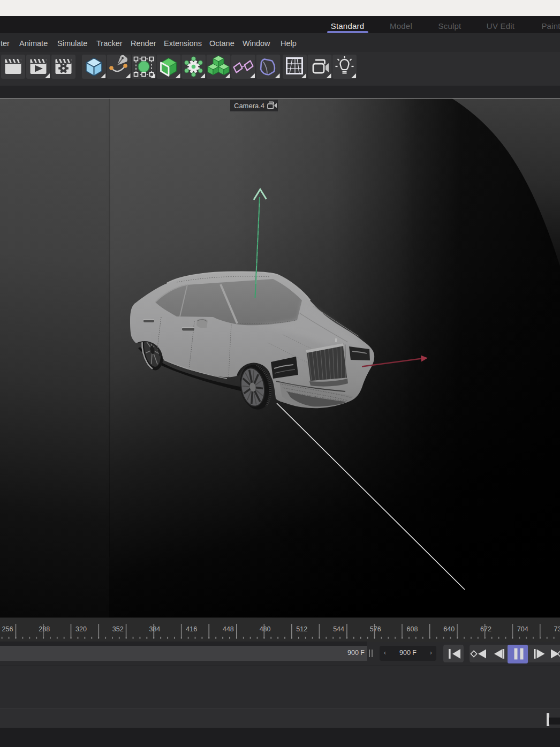 Image resolution: width=560 pixels, height=747 pixels. I want to click on svg-text: 736, so click(557, 629).